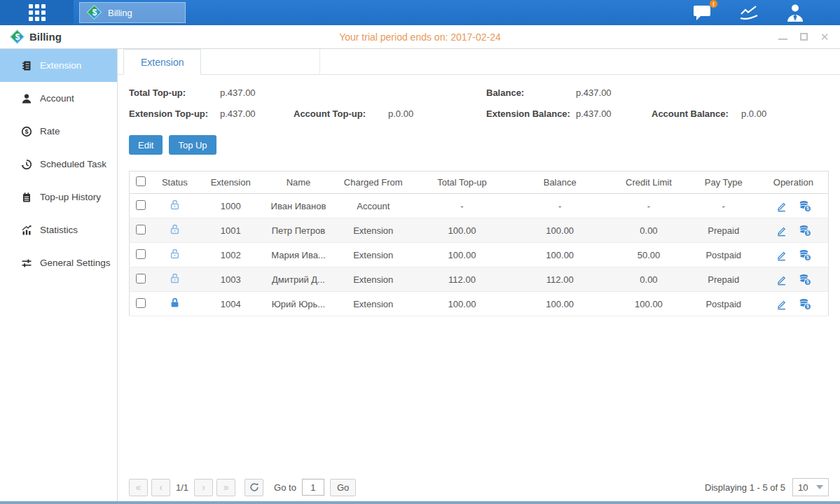  Describe the element at coordinates (230, 183) in the screenshot. I see `col-extension: Extension` at that location.